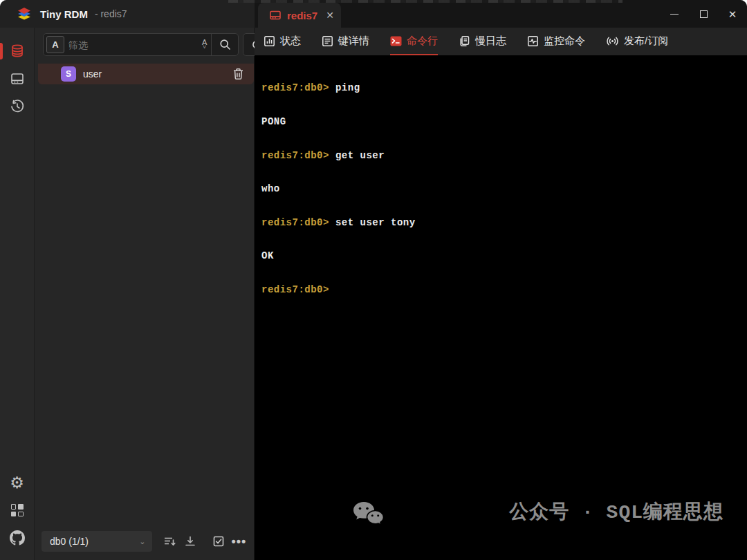  Describe the element at coordinates (374, 14) in the screenshot. I see `titlebar: Tiny RDM - redis7 redis7 ✕` at that location.